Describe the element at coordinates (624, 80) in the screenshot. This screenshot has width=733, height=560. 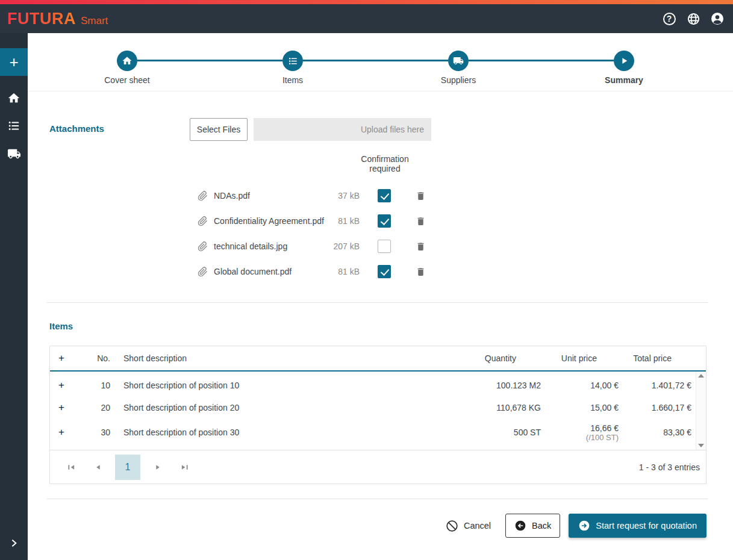
I see `stepper-step-label: Summary` at that location.